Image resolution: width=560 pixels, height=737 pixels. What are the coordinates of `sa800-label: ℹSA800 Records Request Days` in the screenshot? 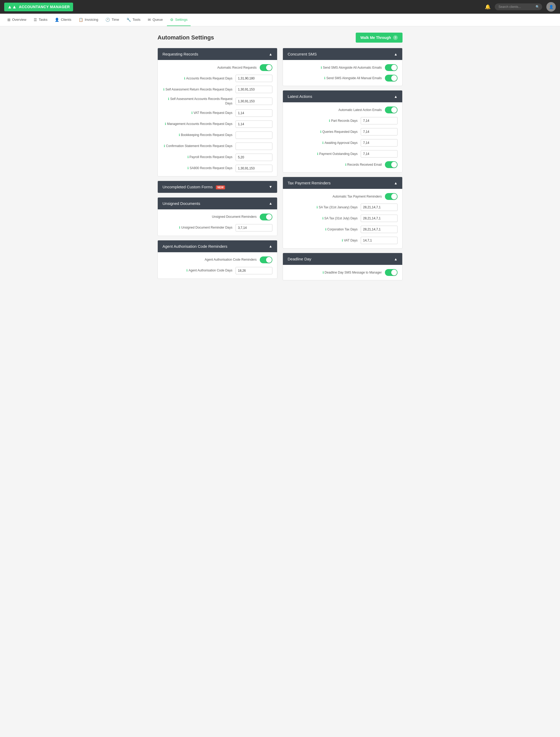 It's located at (199, 168).